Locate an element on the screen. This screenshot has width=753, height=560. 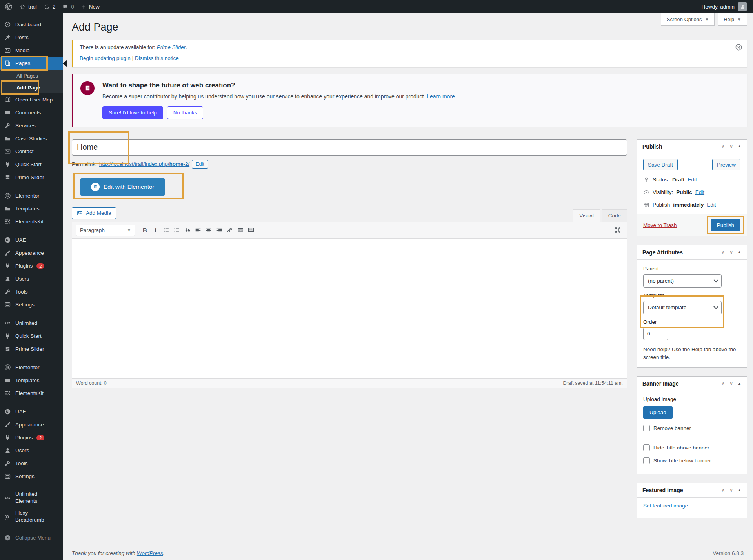
comments-link: 0 is located at coordinates (68, 7).